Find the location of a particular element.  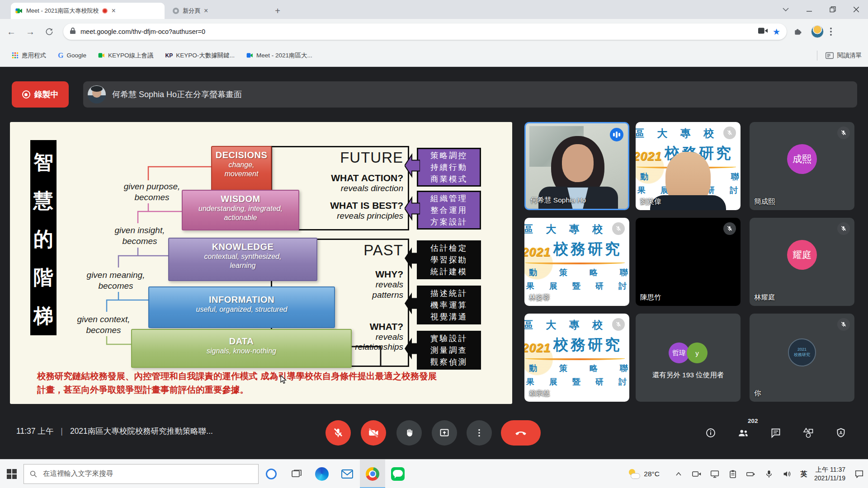

window-controls is located at coordinates (821, 9).